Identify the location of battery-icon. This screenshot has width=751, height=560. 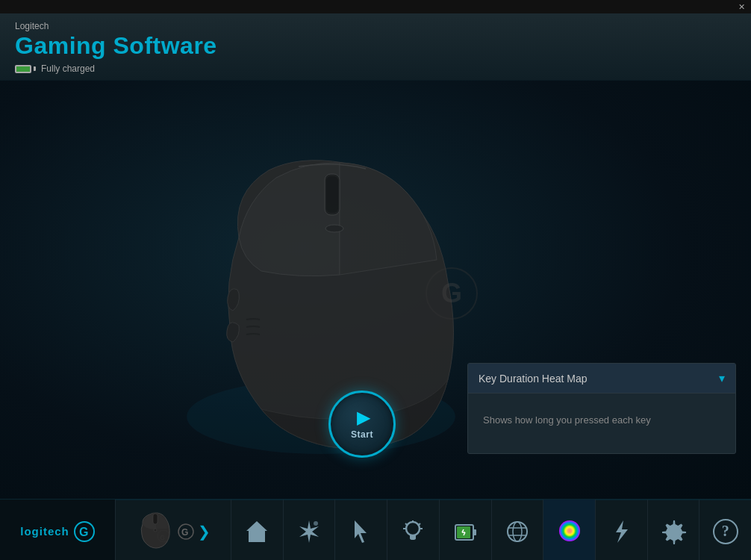
(25, 69).